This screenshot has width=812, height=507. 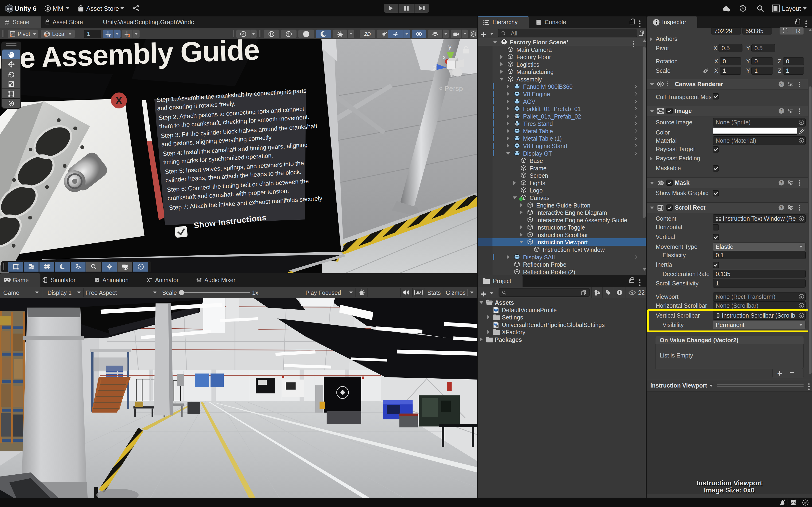 I want to click on svg-text: y, so click(x=450, y=47).